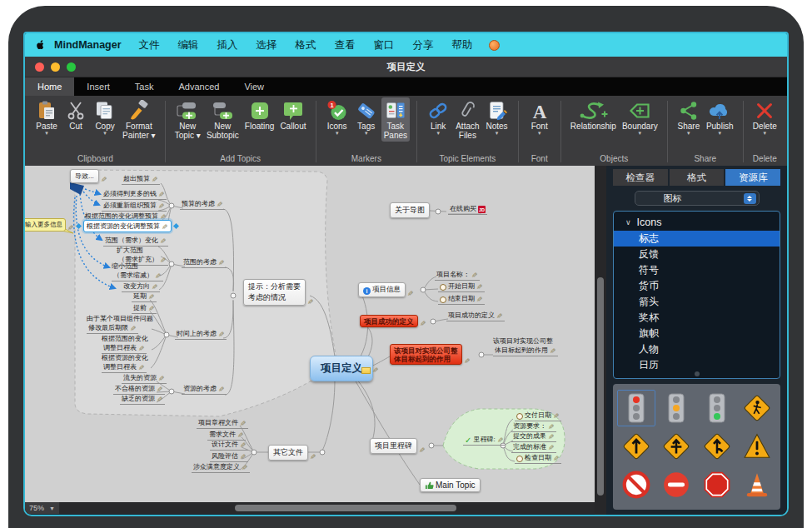 The height and width of the screenshot is (528, 812). Describe the element at coordinates (600, 386) in the screenshot. I see `vertical-scrollbar` at that location.